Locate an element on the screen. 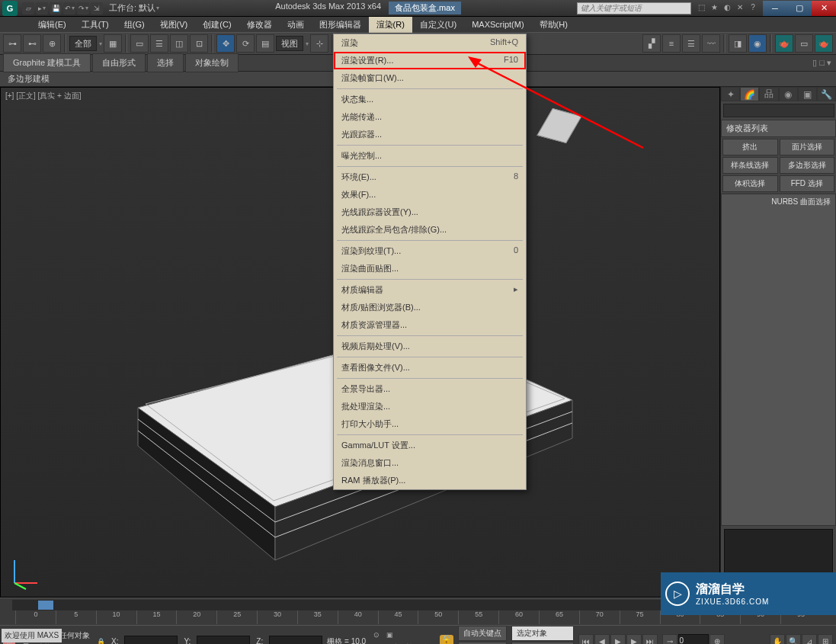 The width and height of the screenshot is (836, 644). menu-item: 环境(E)...8 is located at coordinates (430, 177).